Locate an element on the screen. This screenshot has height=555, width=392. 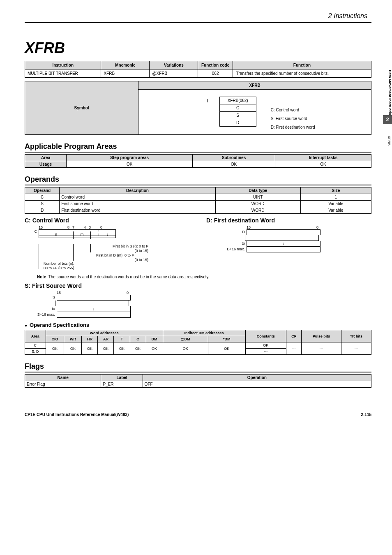
side-code: XFRB is located at coordinates (389, 141).